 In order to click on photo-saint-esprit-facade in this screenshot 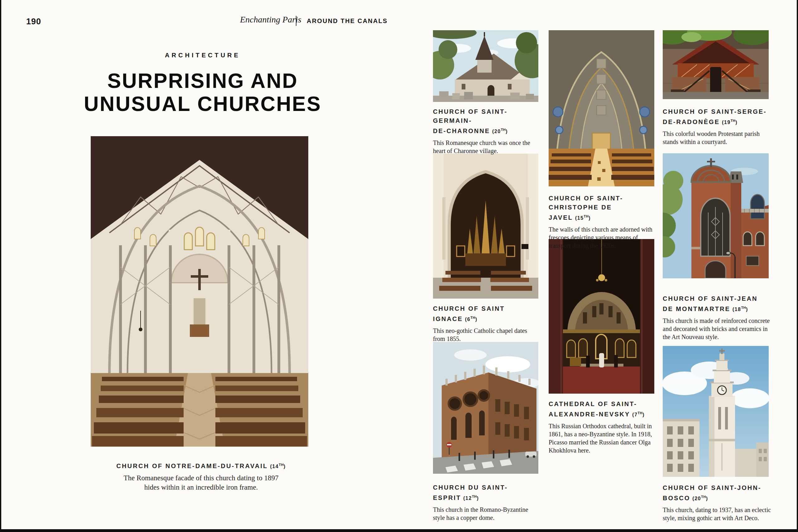, I will do `click(486, 408)`.